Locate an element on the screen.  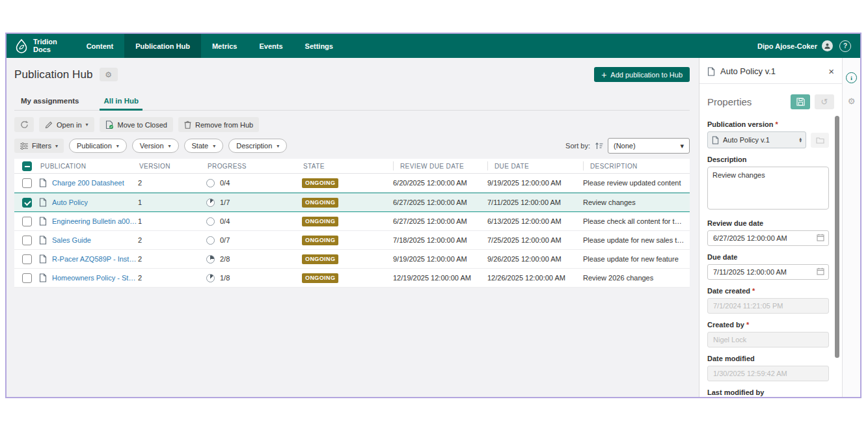
open-in-button: Open in ▾ is located at coordinates (66, 125).